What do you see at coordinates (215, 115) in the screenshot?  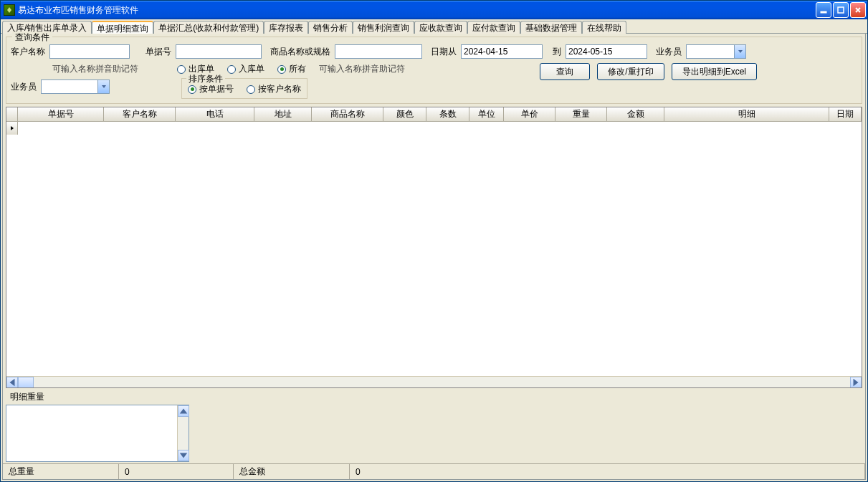 I see `col-phone: 电话` at bounding box center [215, 115].